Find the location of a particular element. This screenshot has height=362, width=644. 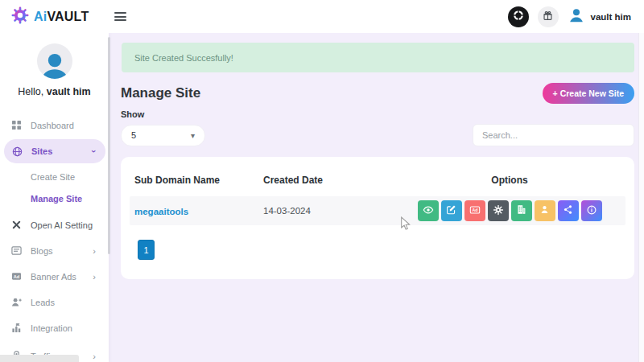

banner-ads-button: Ad is located at coordinates (475, 211).